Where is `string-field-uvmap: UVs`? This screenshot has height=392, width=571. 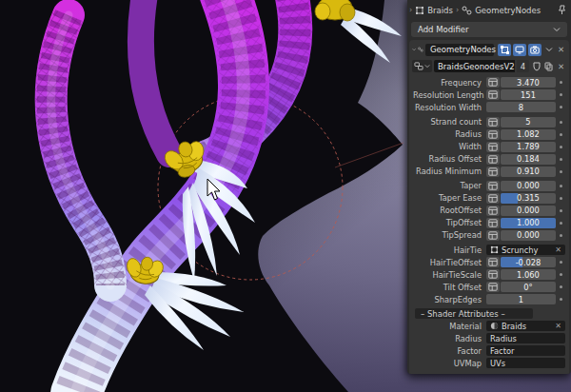 string-field-uvmap: UVs is located at coordinates (525, 363).